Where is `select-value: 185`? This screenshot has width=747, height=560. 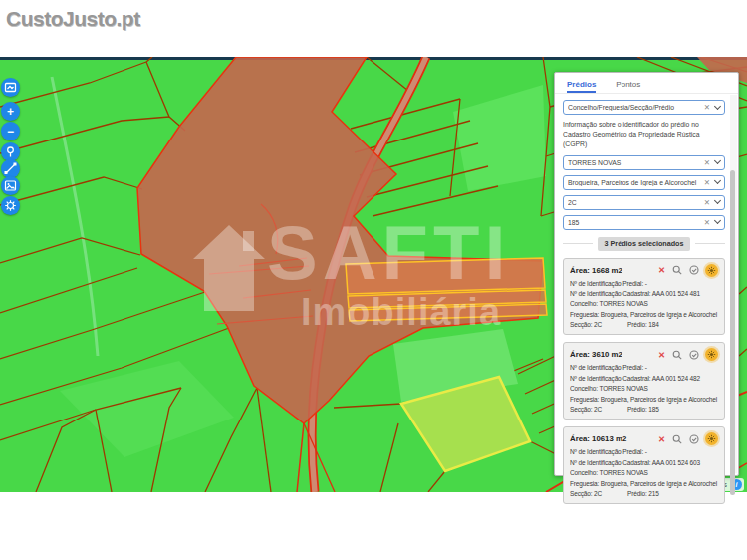
select-value: 185 is located at coordinates (634, 223).